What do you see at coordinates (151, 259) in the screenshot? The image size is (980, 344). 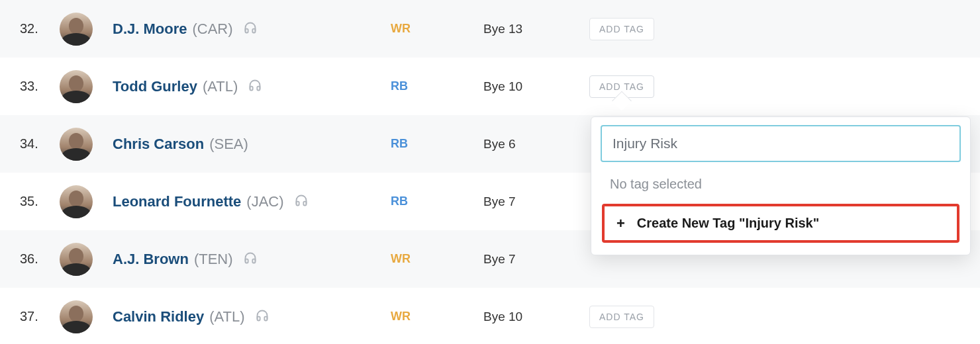 I see `player-name-link: A.J. Brown` at bounding box center [151, 259].